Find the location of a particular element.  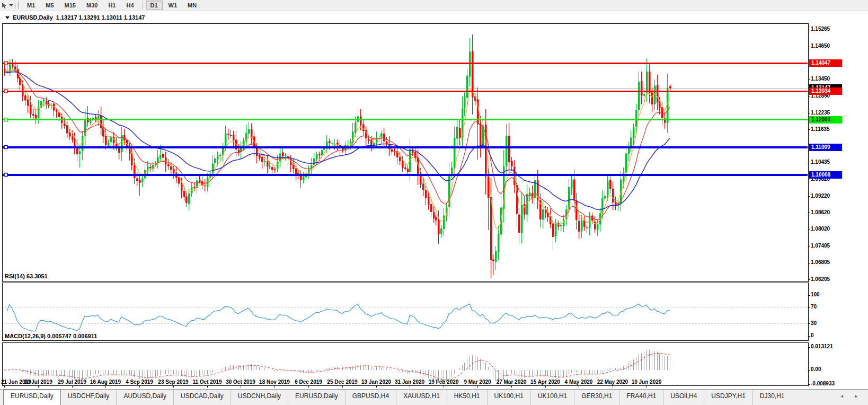

macd-panel-frame is located at coordinates (405, 364).